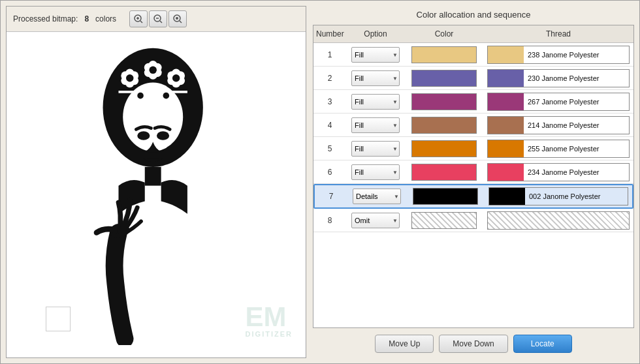 This screenshot has width=640, height=364. I want to click on header-number: Number, so click(330, 34).